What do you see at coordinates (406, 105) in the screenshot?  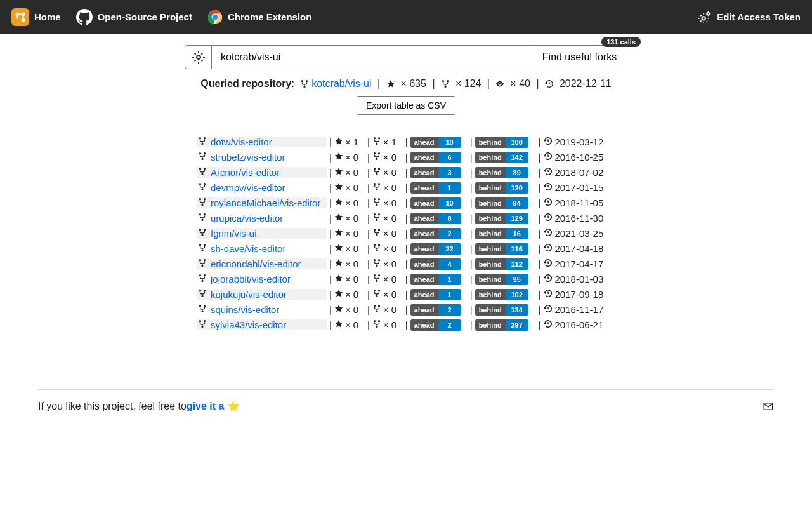 I see `export-csv-button: Export table as CSV` at bounding box center [406, 105].